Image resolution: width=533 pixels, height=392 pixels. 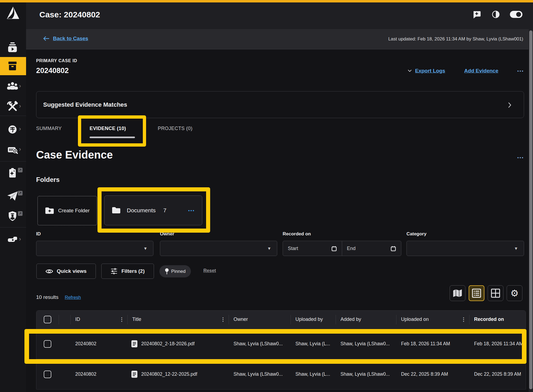 What do you see at coordinates (13, 66) in the screenshot?
I see `sidebar-item-cases-selected` at bounding box center [13, 66].